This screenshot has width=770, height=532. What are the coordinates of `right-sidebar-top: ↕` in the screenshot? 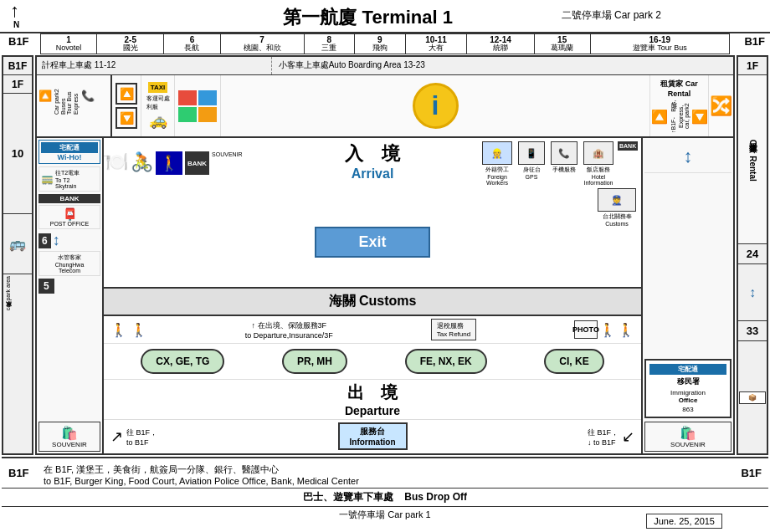 It's located at (688, 156).